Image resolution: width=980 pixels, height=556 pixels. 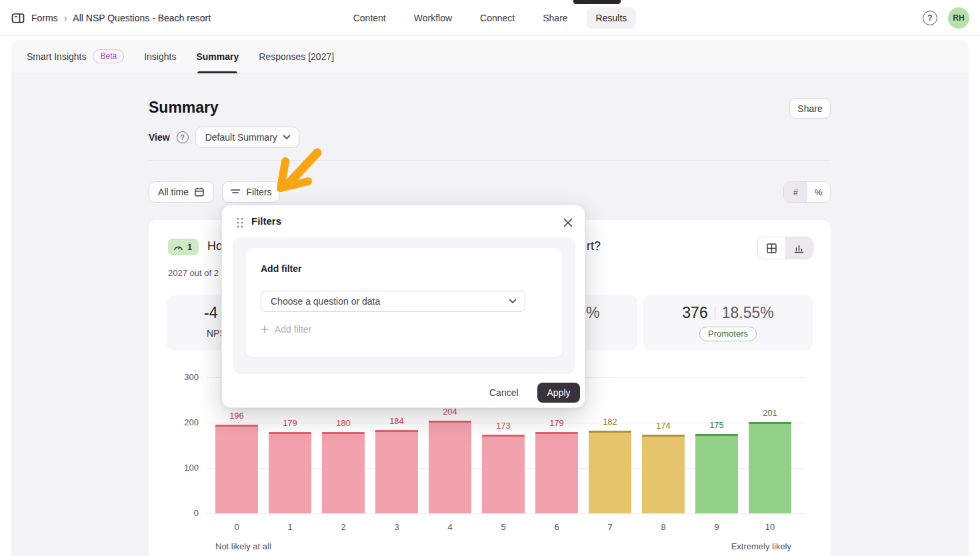 I want to click on nav-connect: Connect, so click(x=497, y=18).